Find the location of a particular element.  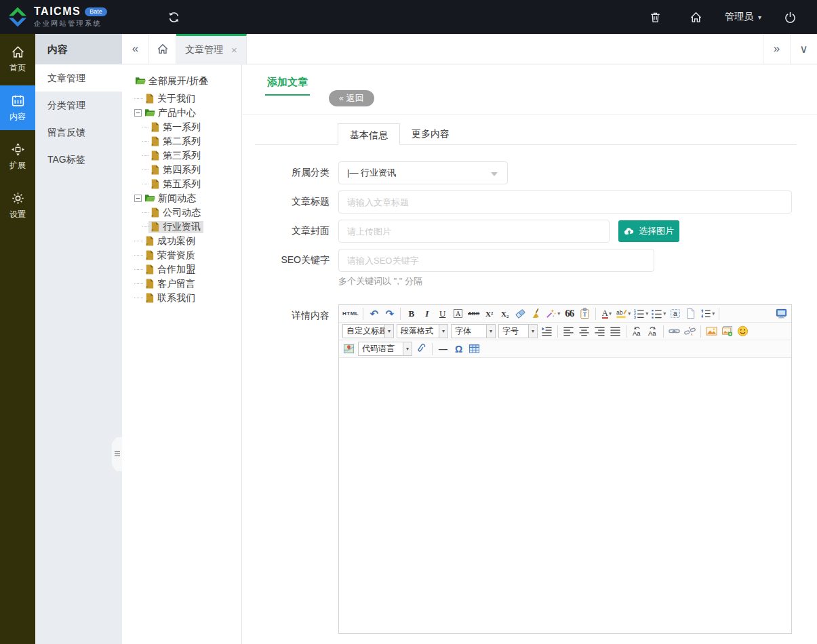

tabs-menu-button: ∨ is located at coordinates (803, 49).